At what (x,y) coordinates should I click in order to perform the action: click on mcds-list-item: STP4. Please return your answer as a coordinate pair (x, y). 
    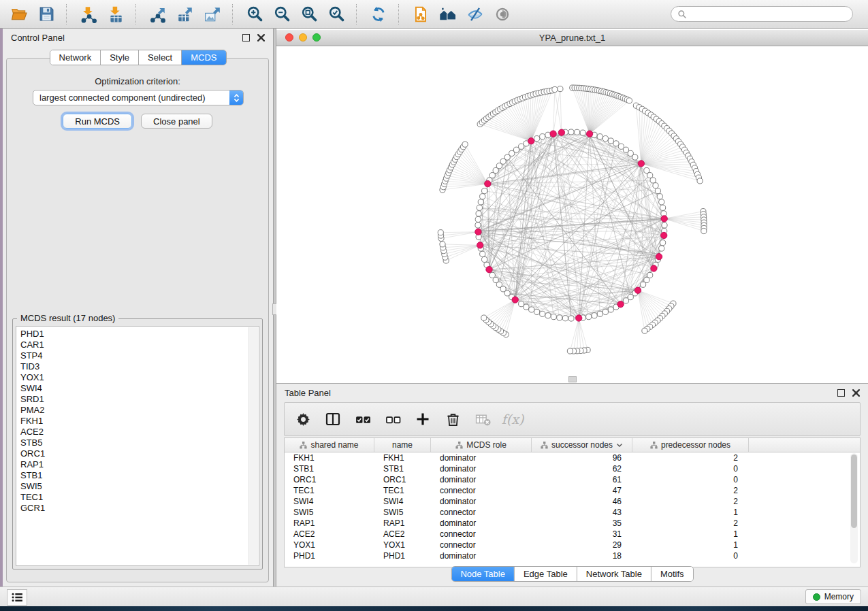
    Looking at the image, I should click on (140, 356).